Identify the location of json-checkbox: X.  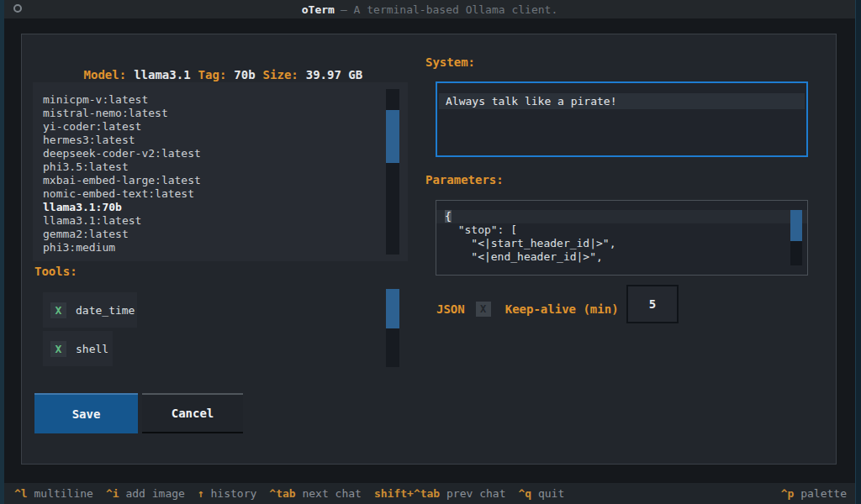
(483, 309).